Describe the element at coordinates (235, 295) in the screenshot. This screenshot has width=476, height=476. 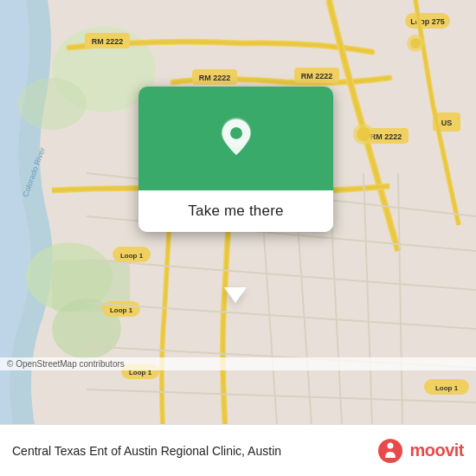
I see `popup-tail` at that location.